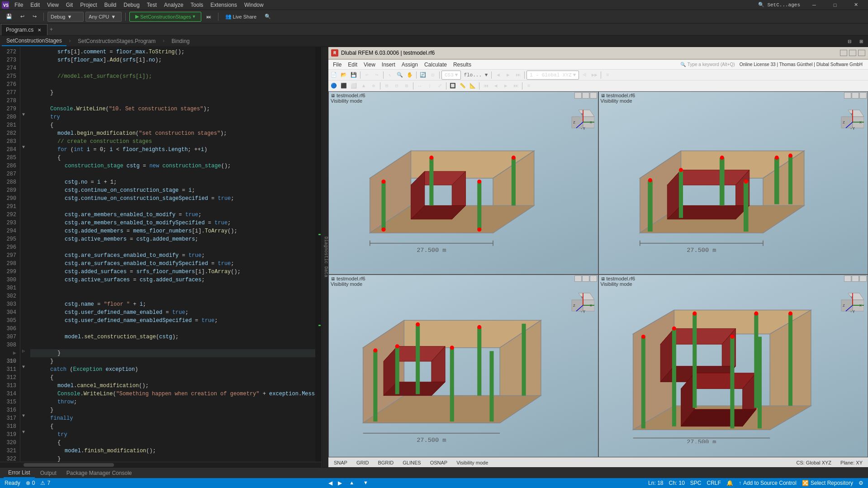 The image size is (868, 488). What do you see at coordinates (69, 465) in the screenshot?
I see `scrollbar-thumb` at bounding box center [69, 465].